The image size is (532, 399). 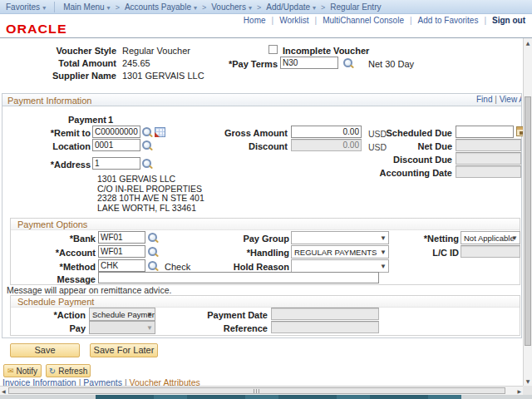 I want to click on bank-lookup-icon, so click(x=154, y=239).